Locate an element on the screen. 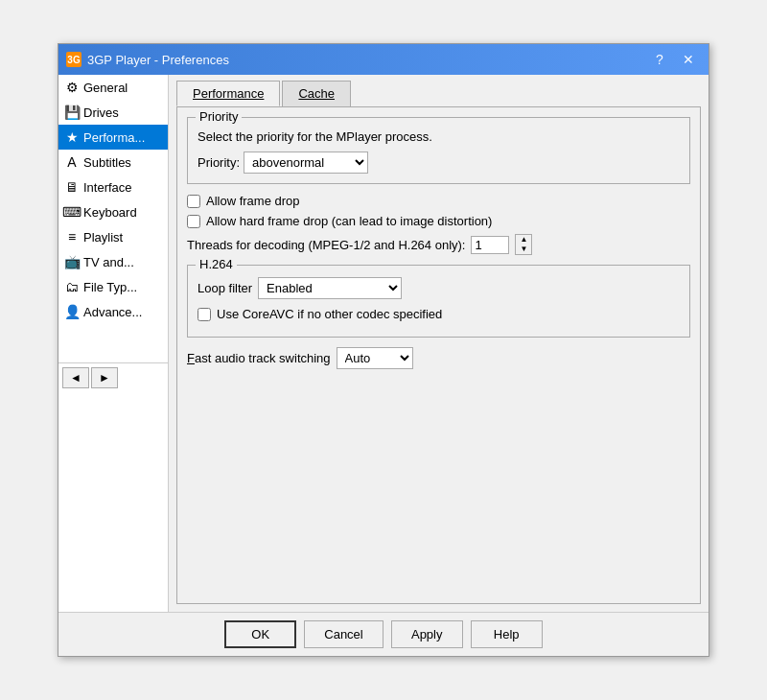  tab-performance: Performance is located at coordinates (228, 94).